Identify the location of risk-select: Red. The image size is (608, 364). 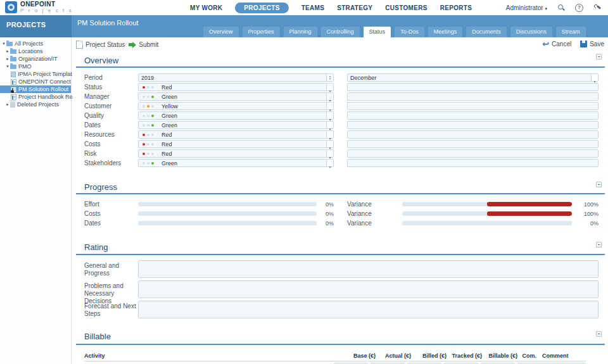
(236, 153).